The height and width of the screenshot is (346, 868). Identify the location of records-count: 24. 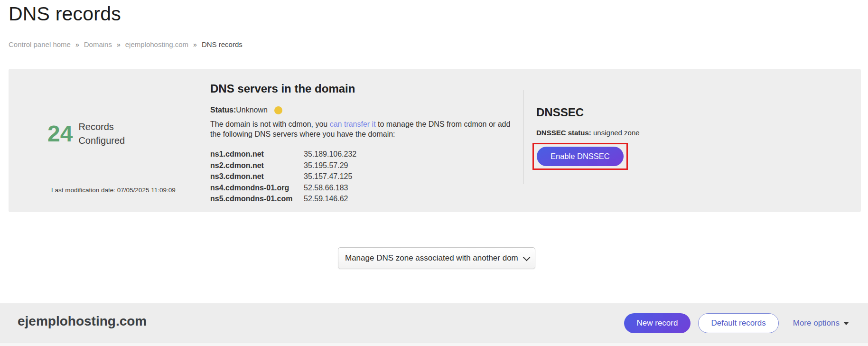
(60, 134).